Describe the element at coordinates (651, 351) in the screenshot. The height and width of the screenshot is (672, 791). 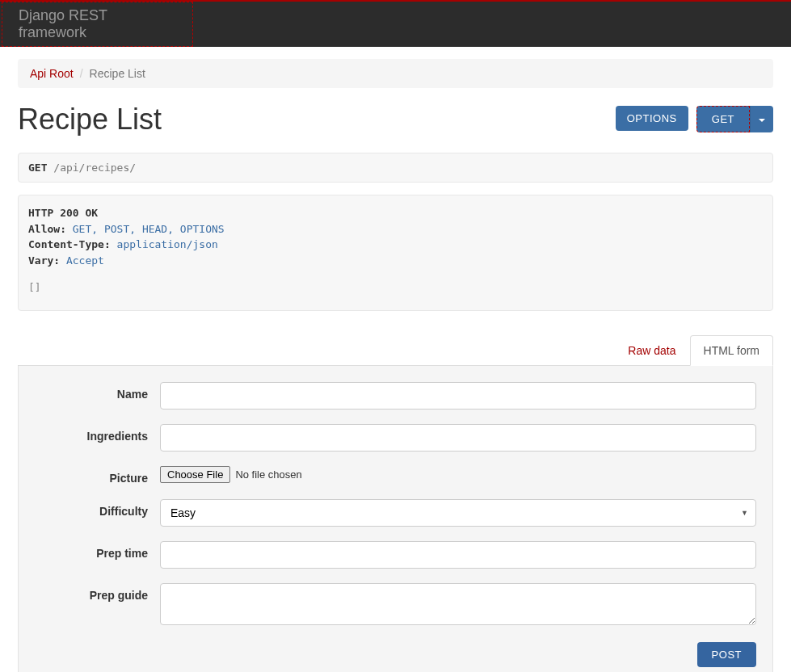
I see `tab-raw-data: Raw data` at that location.